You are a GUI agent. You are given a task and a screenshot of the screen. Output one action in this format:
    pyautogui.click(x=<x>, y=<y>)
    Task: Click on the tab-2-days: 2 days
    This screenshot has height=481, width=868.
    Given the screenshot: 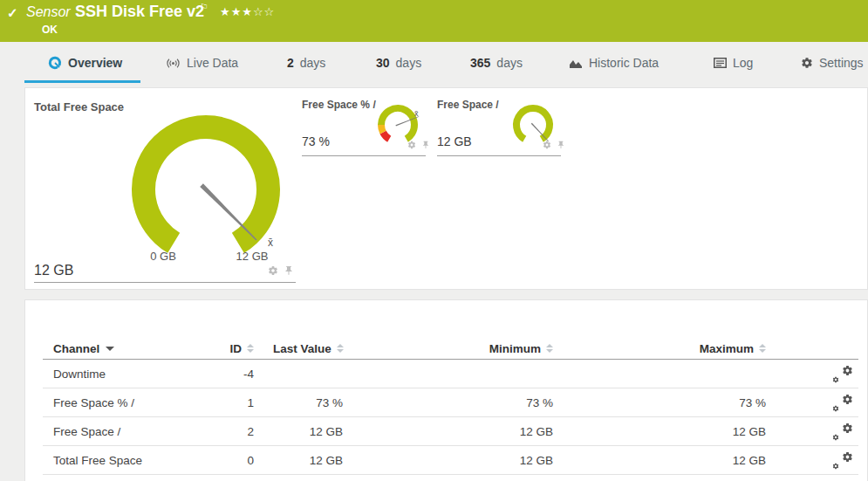 What is the action you would take?
    pyautogui.click(x=306, y=63)
    